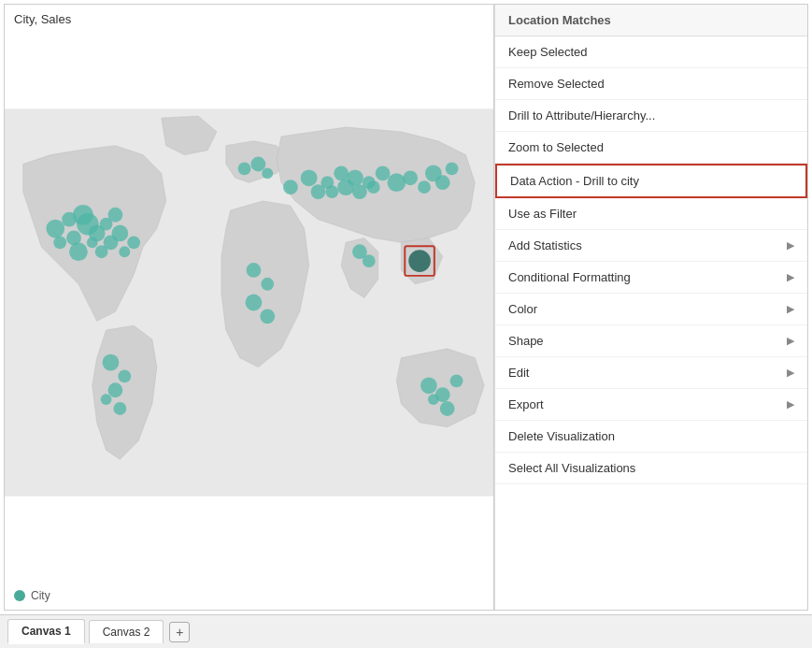 This screenshot has height=648, width=812. I want to click on menu-item-export: Export ▶, so click(651, 405).